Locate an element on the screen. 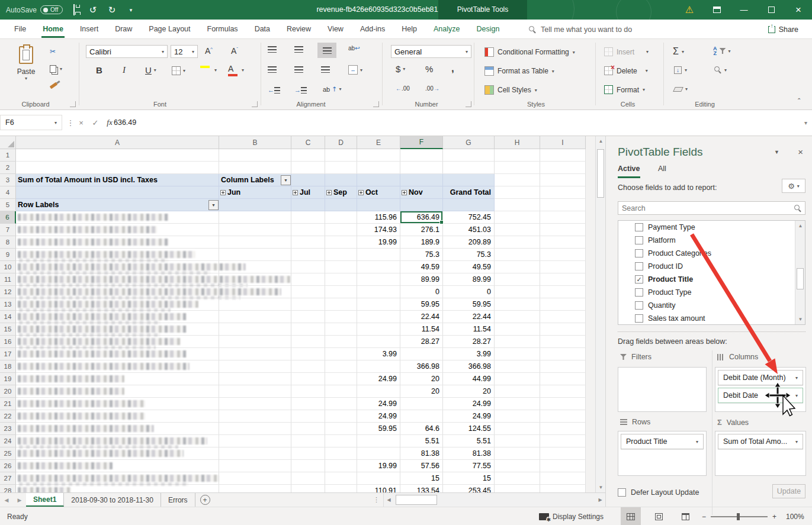 Image resolution: width=812 pixels, height=525 pixels. area-field-product-title: Product Title▾ is located at coordinates (662, 442).